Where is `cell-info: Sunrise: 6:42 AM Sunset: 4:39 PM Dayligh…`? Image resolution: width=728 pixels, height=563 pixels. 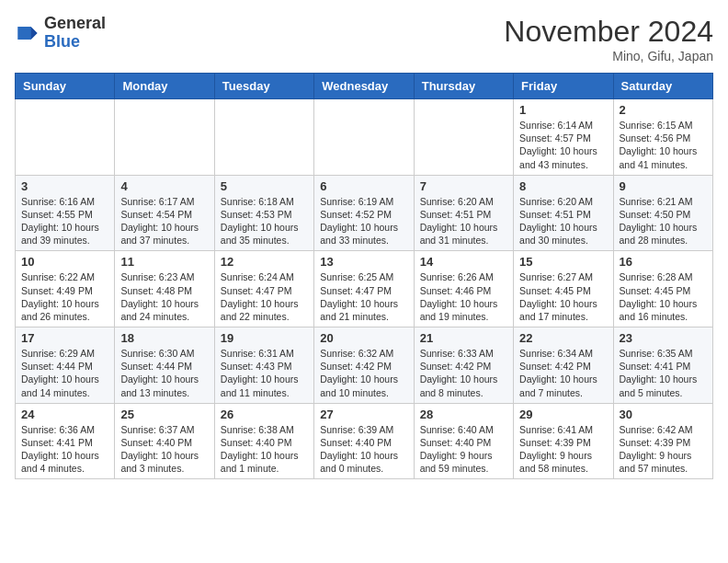
cell-info: Sunrise: 6:42 AM Sunset: 4:39 PM Dayligh… is located at coordinates (664, 449).